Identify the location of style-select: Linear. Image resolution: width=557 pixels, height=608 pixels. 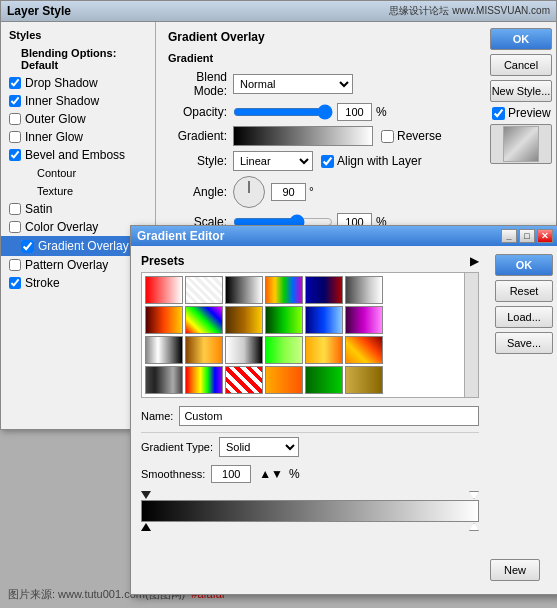
(273, 161).